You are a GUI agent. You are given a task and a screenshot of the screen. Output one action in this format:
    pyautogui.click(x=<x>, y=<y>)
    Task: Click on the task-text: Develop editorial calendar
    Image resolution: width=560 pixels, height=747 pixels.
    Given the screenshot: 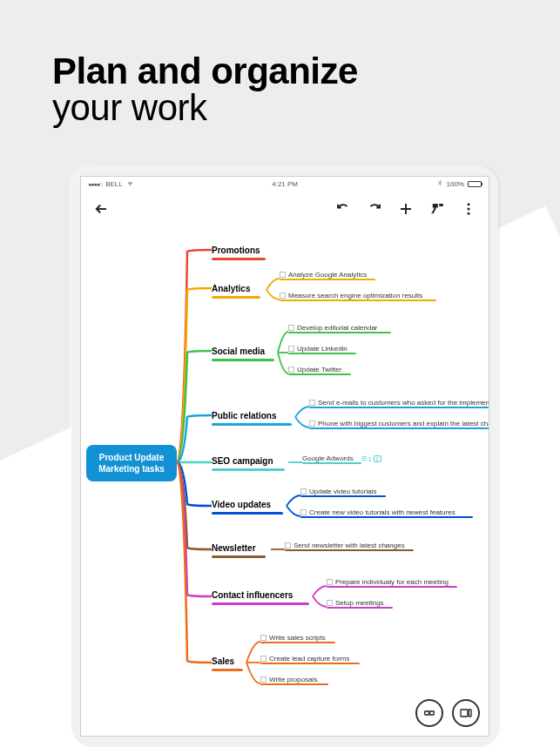 What is the action you would take?
    pyautogui.click(x=338, y=327)
    